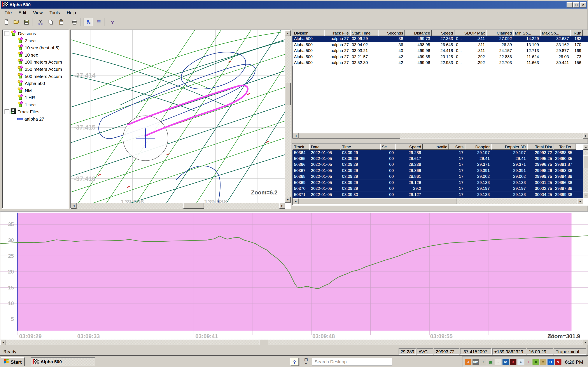  I want to click on runs-row: Alpha 500aalpha 2703:04:0236498.9526.645…, so click(440, 45).